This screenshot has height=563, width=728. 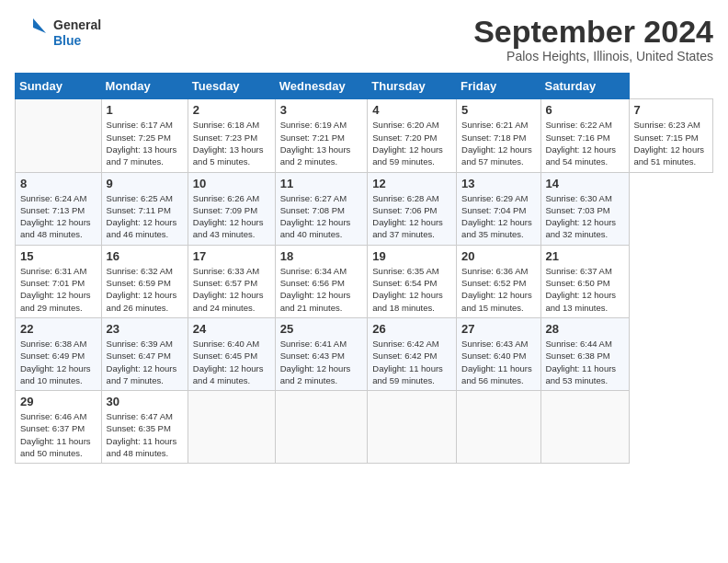 What do you see at coordinates (59, 362) in the screenshot?
I see `day-info: Sunrise: 6:38 AMSunset: 6:49 PMDaylight:…` at bounding box center [59, 362].